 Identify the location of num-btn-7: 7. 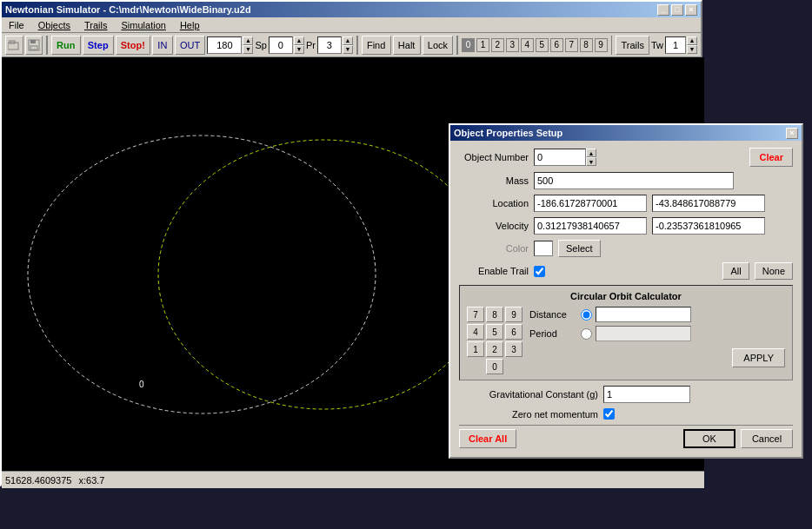
(572, 45).